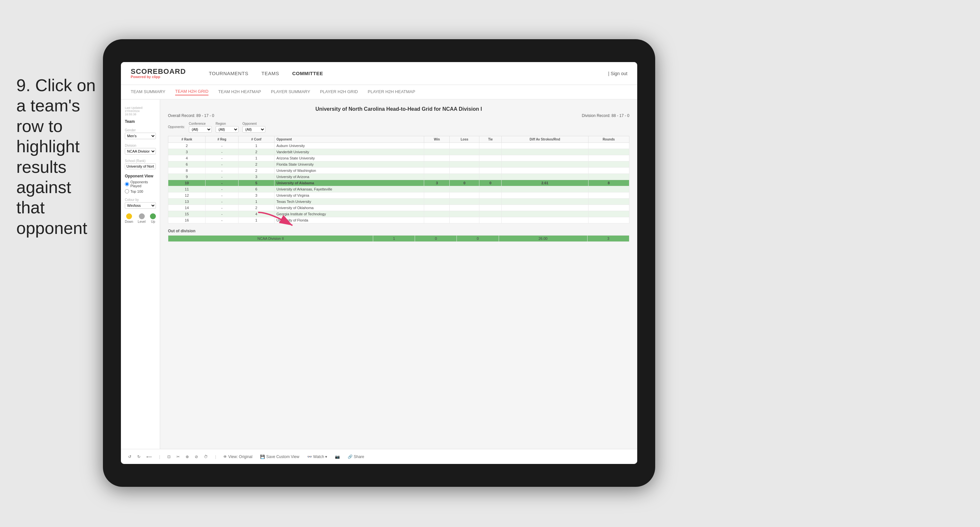 This screenshot has width=980, height=527. I want to click on screenshot-btn: 📷, so click(337, 457).